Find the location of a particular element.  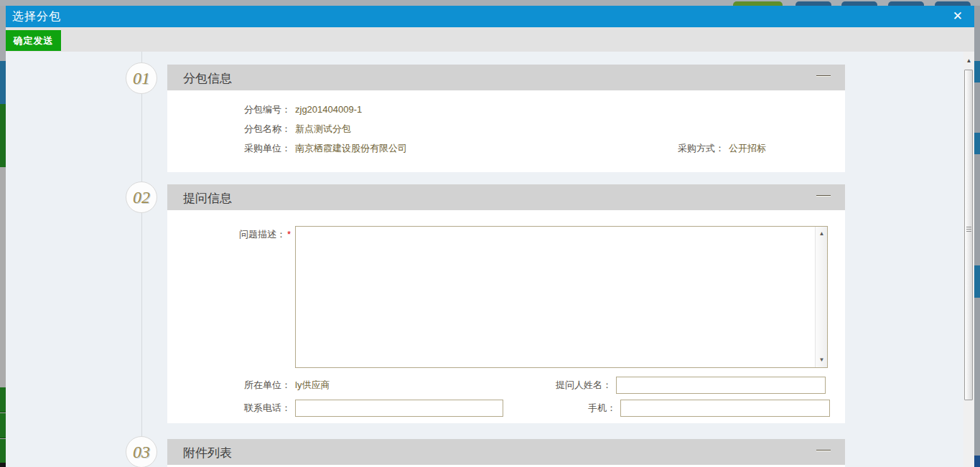

package-code-label: 分包编号： is located at coordinates (229, 110).